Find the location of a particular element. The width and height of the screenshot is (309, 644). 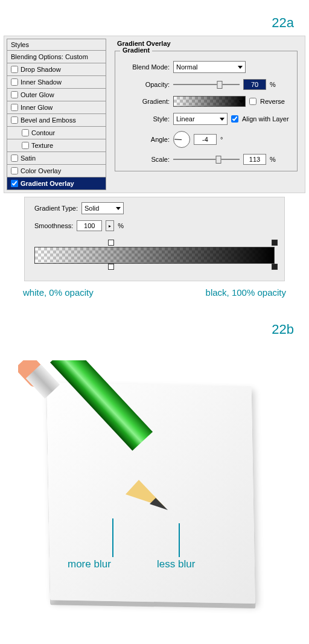

gradient-picker is located at coordinates (209, 101).